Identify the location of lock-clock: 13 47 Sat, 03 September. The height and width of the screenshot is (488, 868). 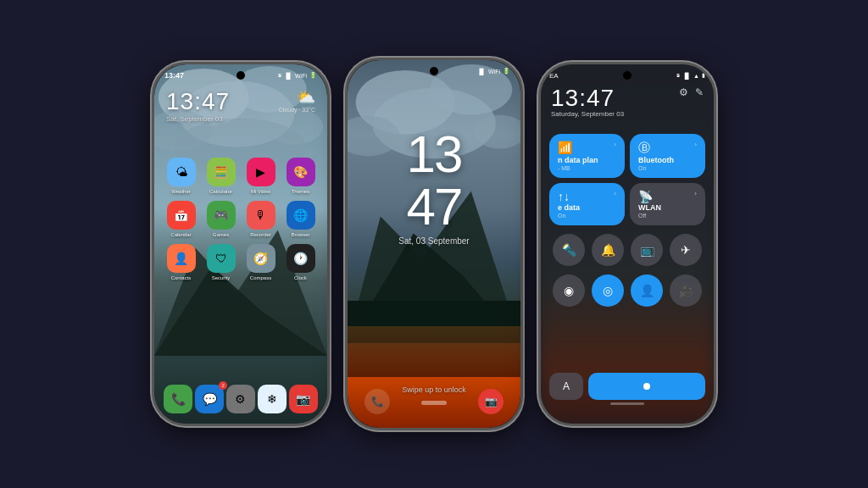
(434, 186).